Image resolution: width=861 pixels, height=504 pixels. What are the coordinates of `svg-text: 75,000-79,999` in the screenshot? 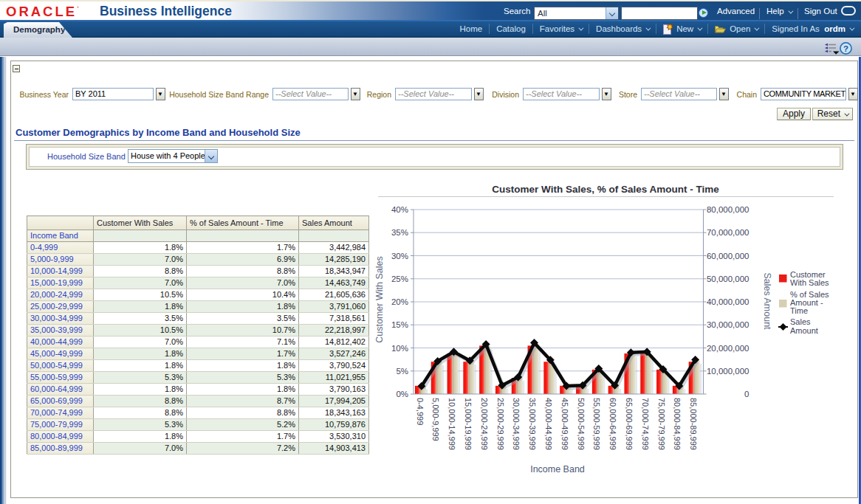 It's located at (662, 424).